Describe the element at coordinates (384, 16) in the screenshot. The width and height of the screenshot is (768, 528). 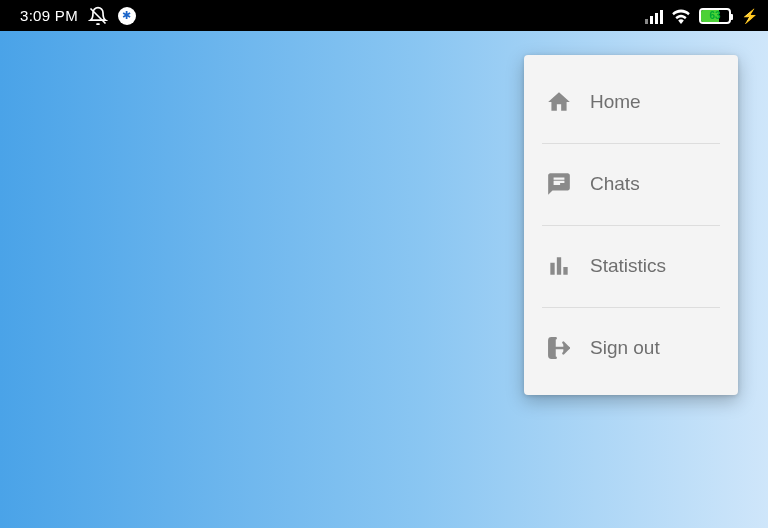
I see `status-bar: 3:09 PM ✱ 63 ⚡` at that location.